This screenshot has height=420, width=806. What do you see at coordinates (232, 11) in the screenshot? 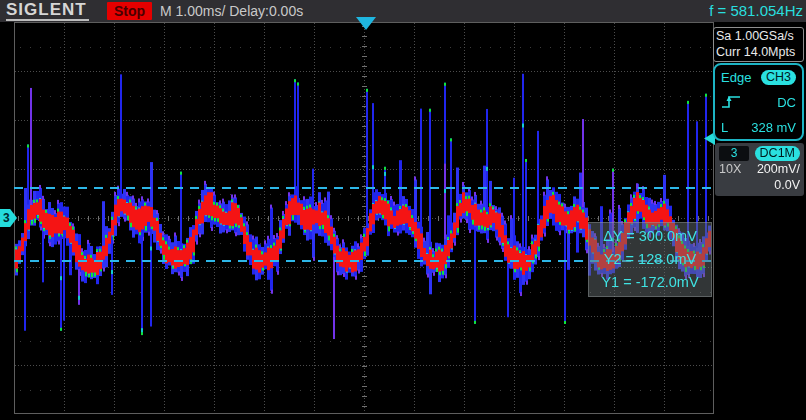
I see `timebase-readout: M 1.00ms/ Delay:0.00s` at bounding box center [232, 11].